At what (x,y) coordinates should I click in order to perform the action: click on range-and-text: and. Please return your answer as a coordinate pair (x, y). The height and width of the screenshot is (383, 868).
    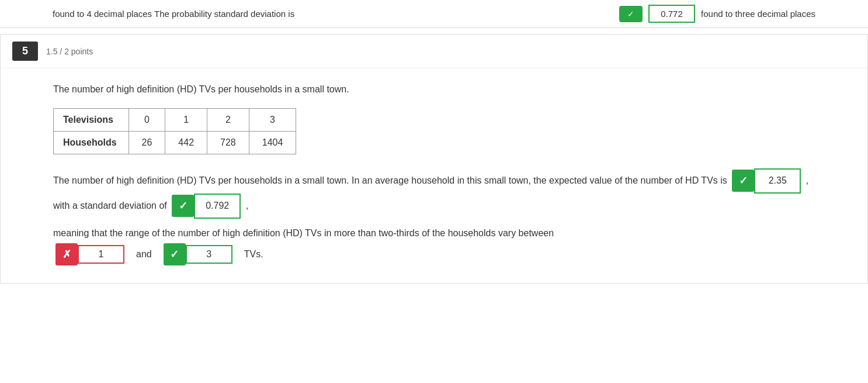
    Looking at the image, I should click on (144, 254).